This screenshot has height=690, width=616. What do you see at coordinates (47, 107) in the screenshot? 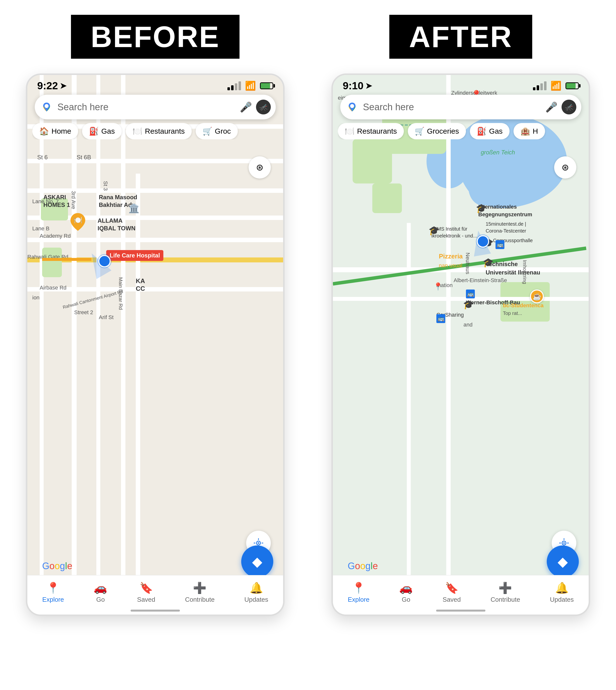
I see `maps-logo-before` at bounding box center [47, 107].